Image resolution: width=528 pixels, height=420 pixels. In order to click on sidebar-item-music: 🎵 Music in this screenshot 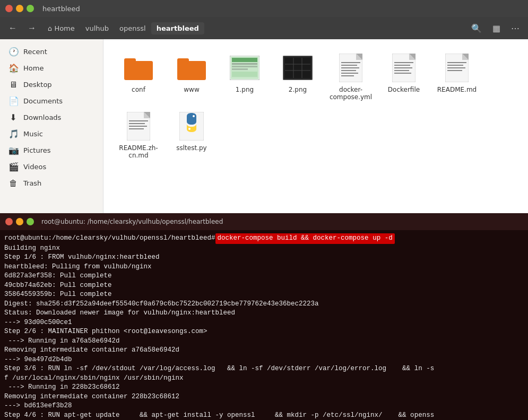, I will do `click(51, 134)`.